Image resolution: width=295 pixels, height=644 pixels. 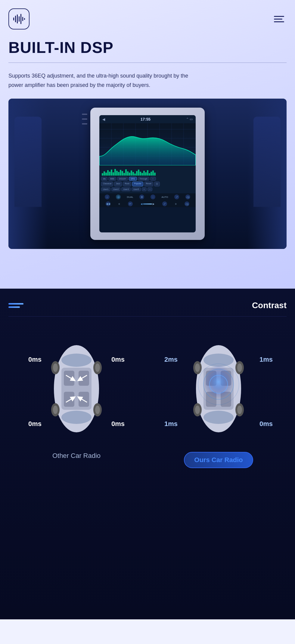 What do you see at coordinates (148, 185) in the screenshot?
I see `dsp-controls: dts BBE DOLBY SRS Through ↔ Classical Ja…` at bounding box center [148, 185].